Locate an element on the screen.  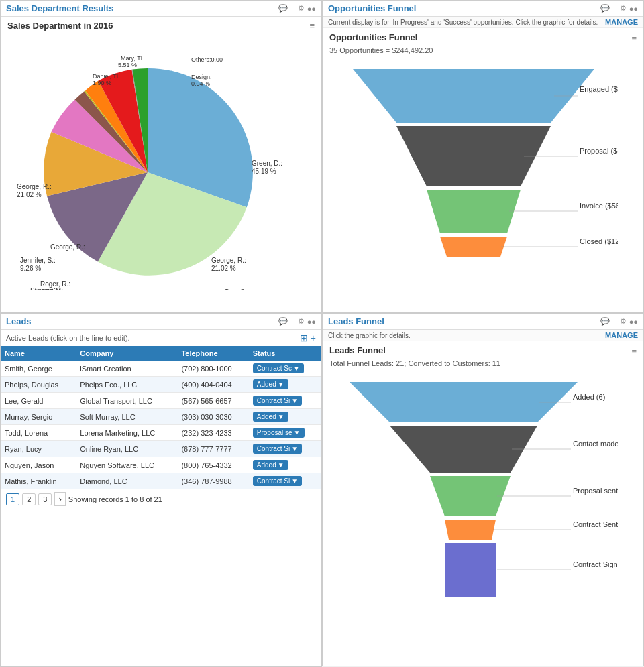
opp-minus-icon: − is located at coordinates (614, 9).